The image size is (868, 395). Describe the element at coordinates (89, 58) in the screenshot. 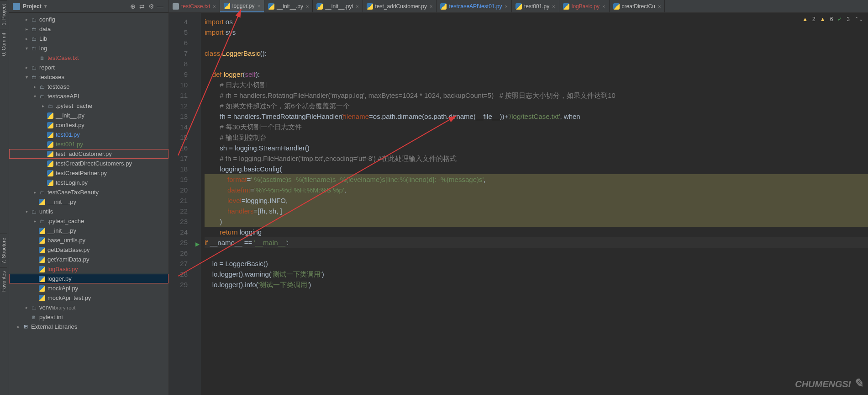

I see `tree-item: 🗎testCase.txt` at that location.